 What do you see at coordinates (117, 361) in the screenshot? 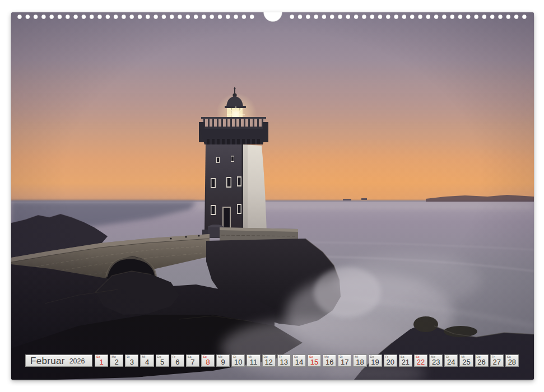
I see `calendar-day-cell: Mo2` at bounding box center [117, 361].